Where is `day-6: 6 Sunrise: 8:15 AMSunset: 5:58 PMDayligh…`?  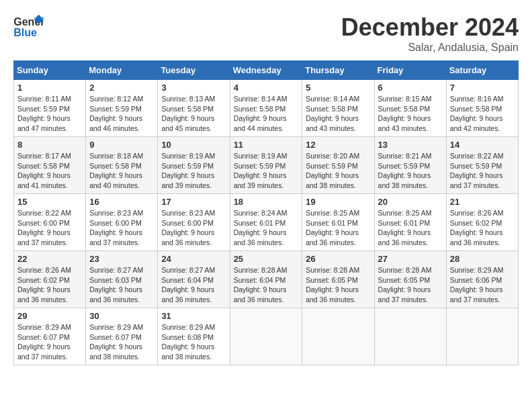
day-6: 6 Sunrise: 8:15 AMSunset: 5:58 PMDayligh… is located at coordinates (410, 109).